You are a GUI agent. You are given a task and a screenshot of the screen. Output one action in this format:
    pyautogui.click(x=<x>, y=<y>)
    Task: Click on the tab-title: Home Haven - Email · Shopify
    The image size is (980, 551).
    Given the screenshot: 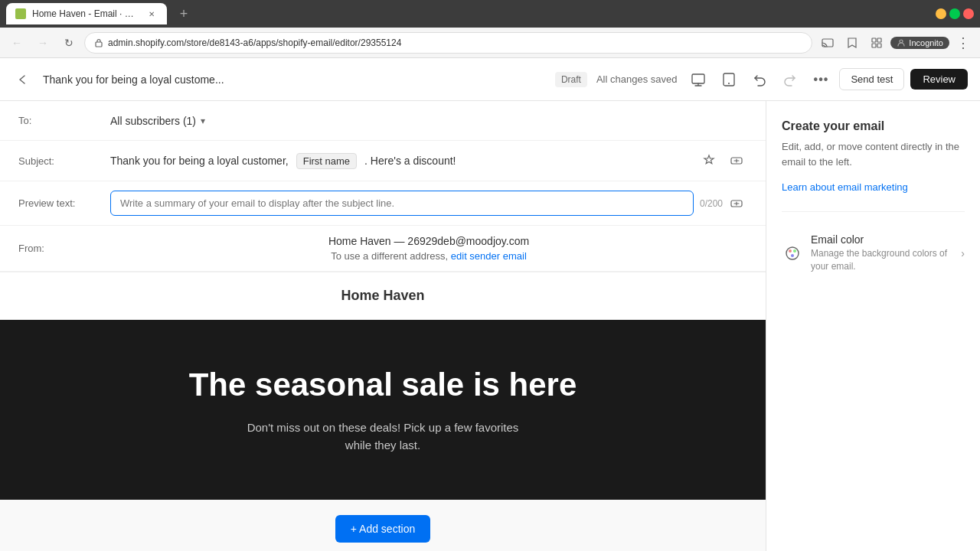 What is the action you would take?
    pyautogui.click(x=86, y=14)
    